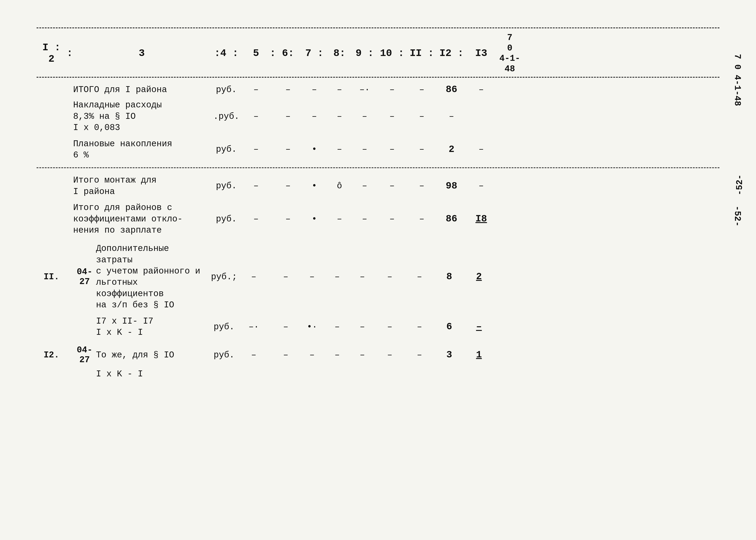 Image resolution: width=756 pixels, height=540 pixels. I want to click on cell-9-9: –, so click(363, 355).